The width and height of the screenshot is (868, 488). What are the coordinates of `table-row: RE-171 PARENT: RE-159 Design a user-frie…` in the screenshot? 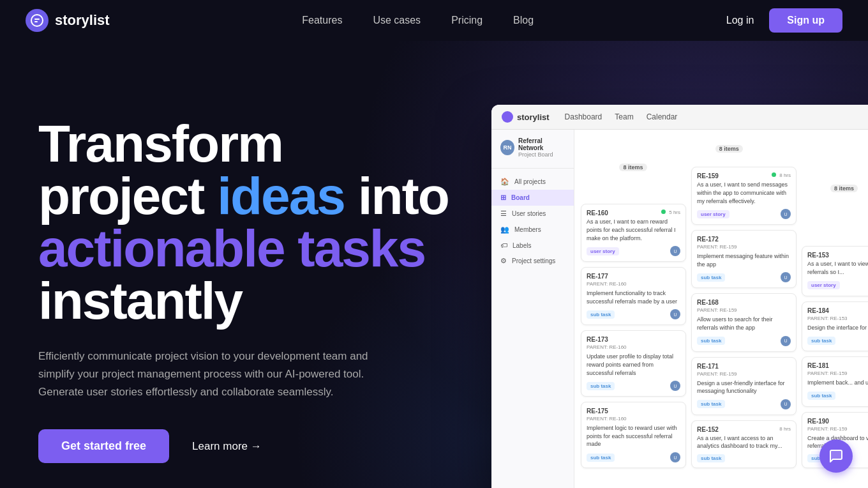 It's located at (744, 386).